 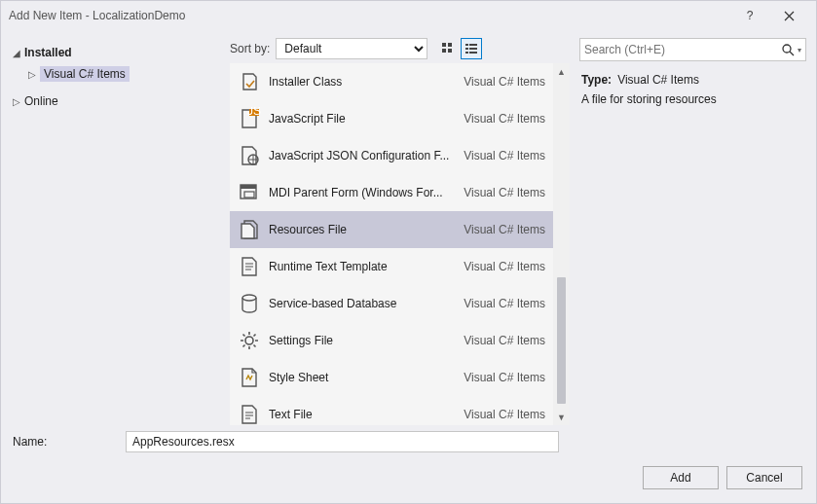 I want to click on template-item: Settings File Visual C# Items, so click(x=391, y=341).